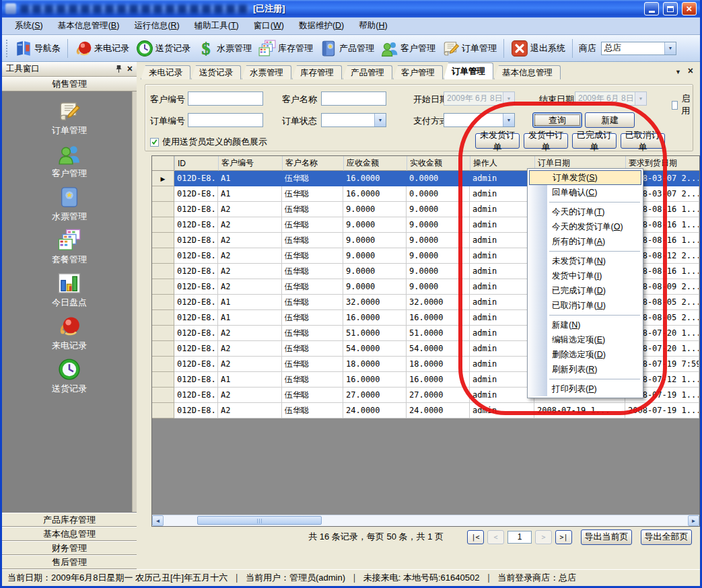  Describe the element at coordinates (586, 389) in the screenshot. I see `context-menu-item: 打印列表(P)` at that location.